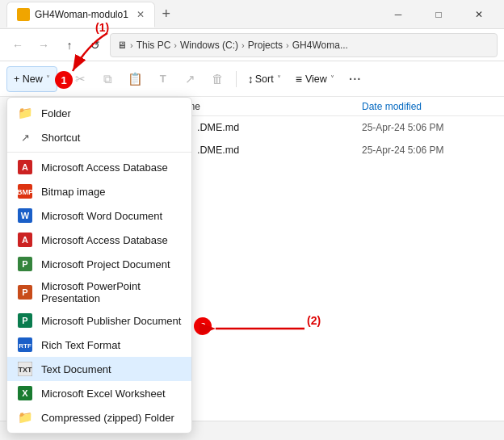 The width and height of the screenshot is (504, 440). I want to click on title-bar: GH4Woman-modulo1 ✕ + ─ □ ✕, so click(252, 15).